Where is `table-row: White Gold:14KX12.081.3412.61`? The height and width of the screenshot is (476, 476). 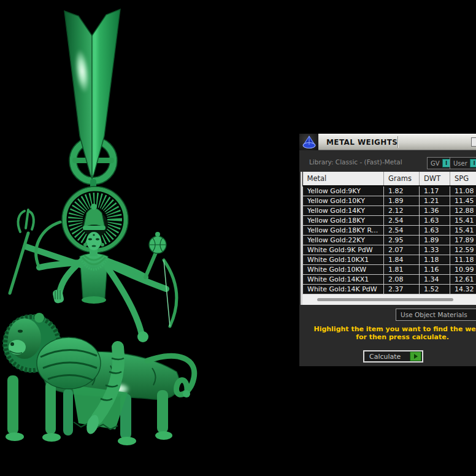 table-row: White Gold:14KX12.081.3412.61 is located at coordinates (390, 280).